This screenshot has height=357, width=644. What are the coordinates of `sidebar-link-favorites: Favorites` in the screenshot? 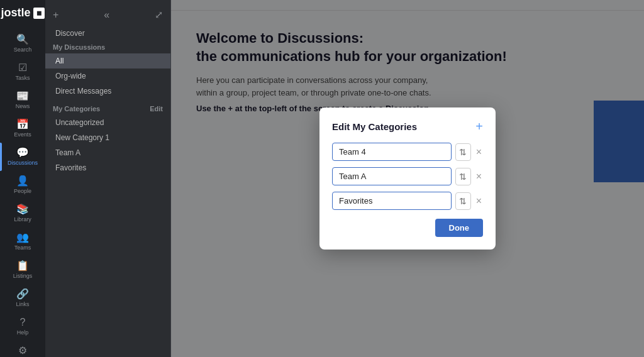 It's located at (108, 168).